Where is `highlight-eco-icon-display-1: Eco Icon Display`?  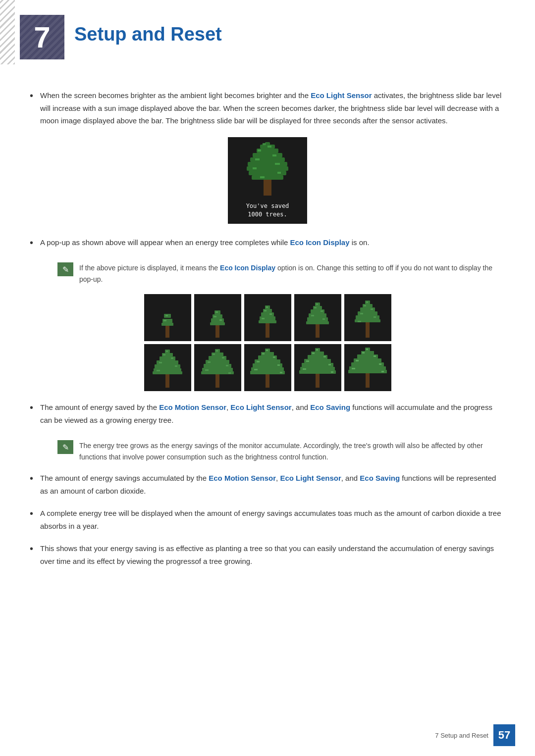
highlight-eco-icon-display-1: Eco Icon Display is located at coordinates (320, 243).